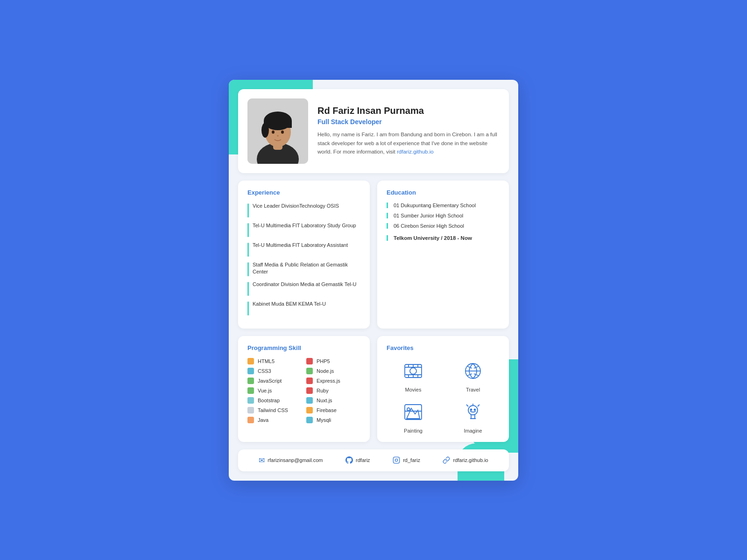 The height and width of the screenshot is (560, 747). What do you see at coordinates (358, 460) in the screenshot?
I see `github-contact: rdfariz` at bounding box center [358, 460].